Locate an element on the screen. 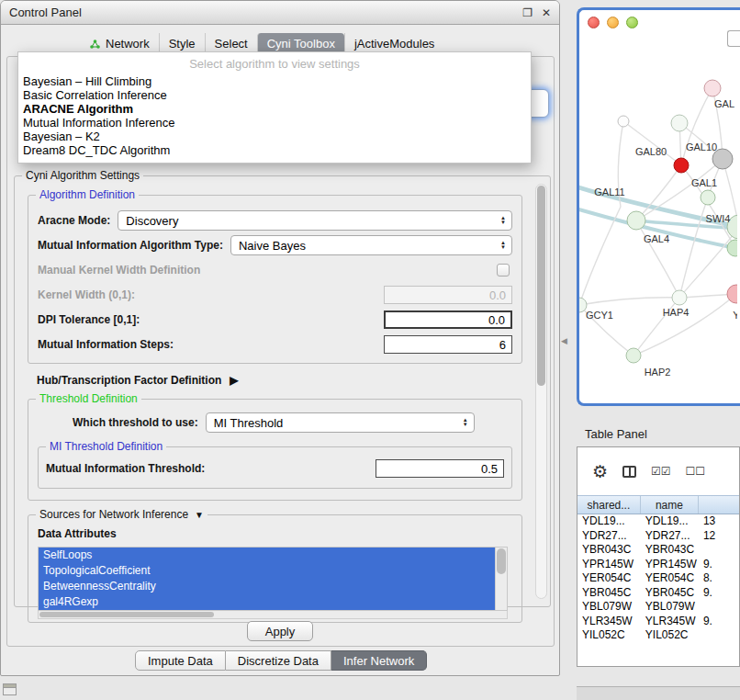 The height and width of the screenshot is (700, 740). dpi-tolerance-row: DPI Tolerance [0,1]: 0.0 is located at coordinates (275, 320).